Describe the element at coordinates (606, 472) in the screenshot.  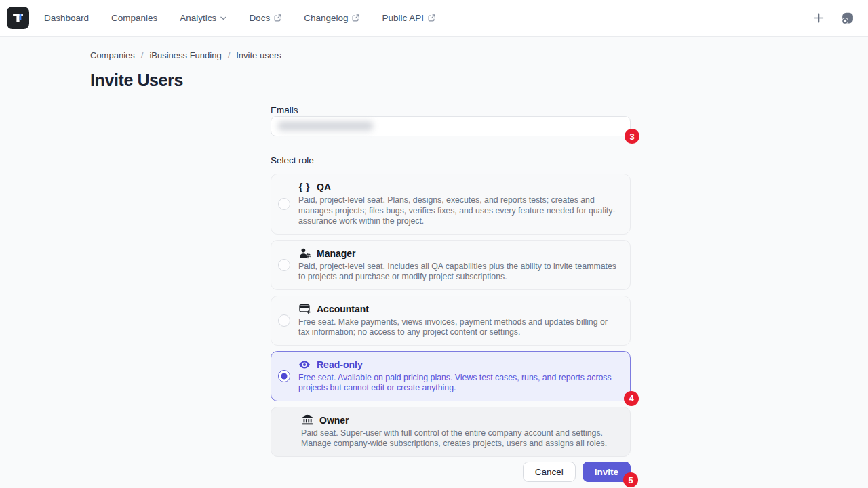
I see `invite-button: Invite 5` at that location.